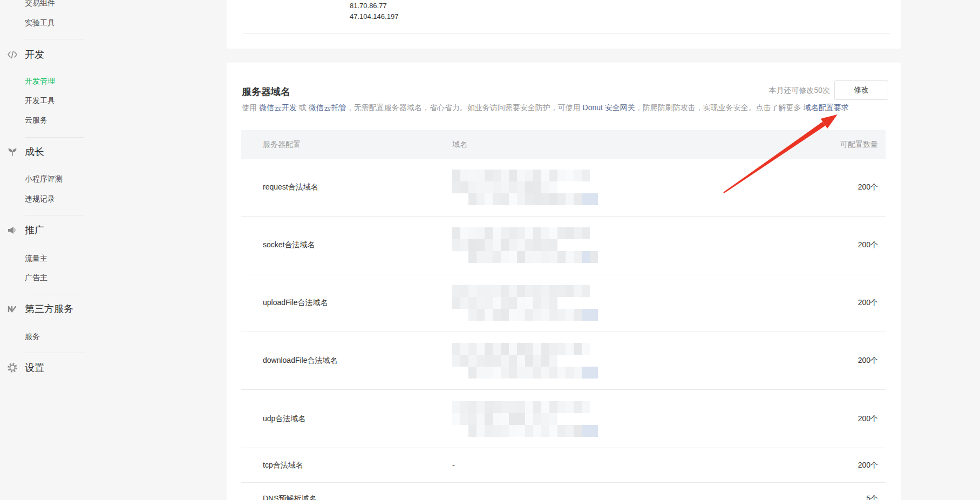  I want to click on sidebar-item-label: 开发工具, so click(40, 101).